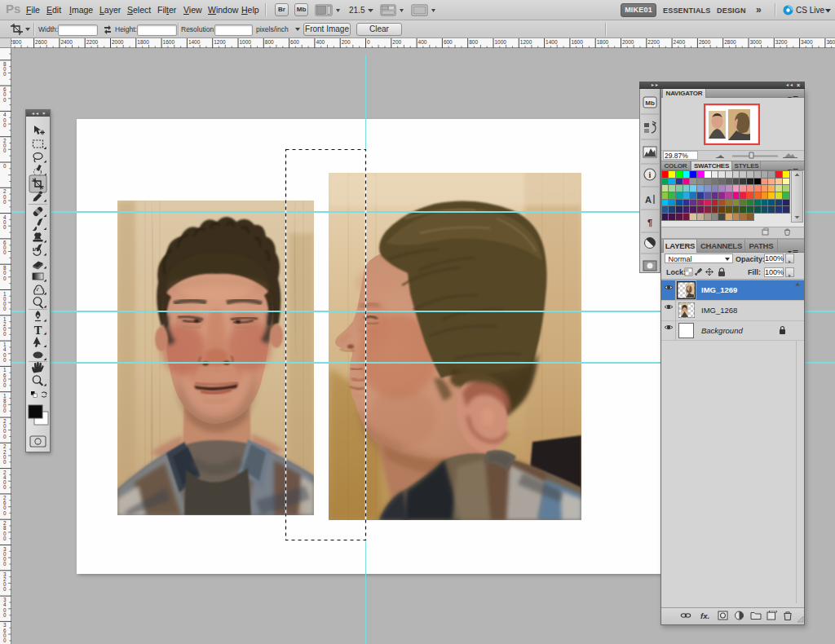 Image resolution: width=835 pixels, height=644 pixels. Describe the element at coordinates (650, 103) in the screenshot. I see `svg-text: Mb` at that location.